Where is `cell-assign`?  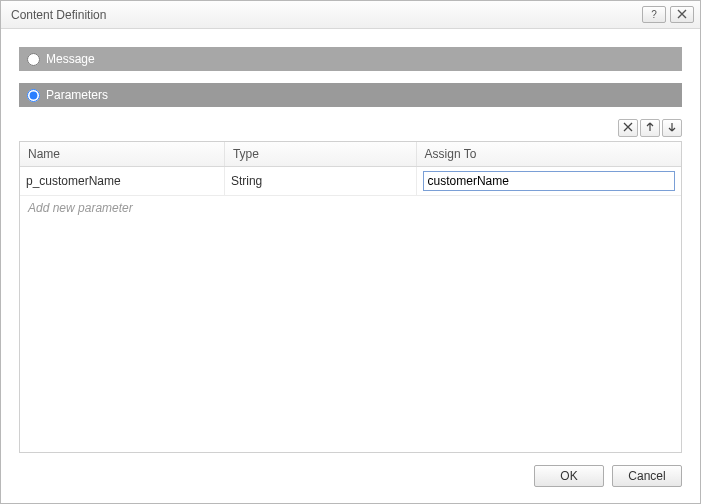
cell-assign is located at coordinates (549, 181).